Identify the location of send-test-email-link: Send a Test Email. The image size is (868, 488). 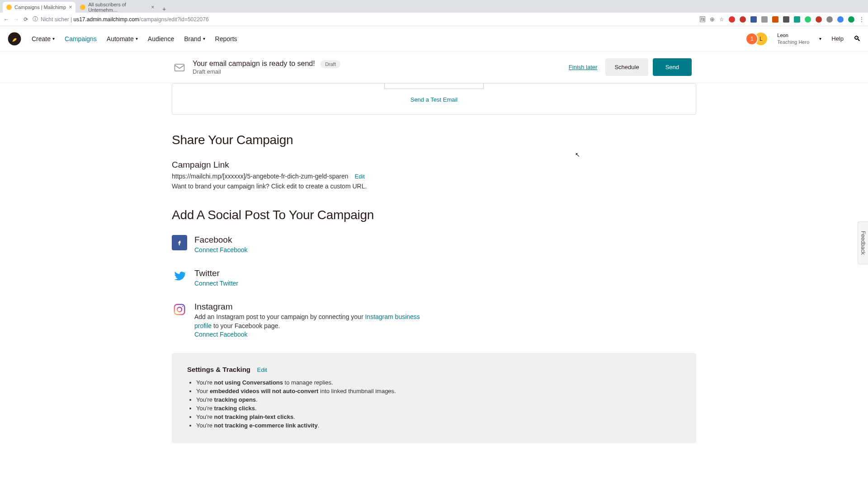
(434, 99).